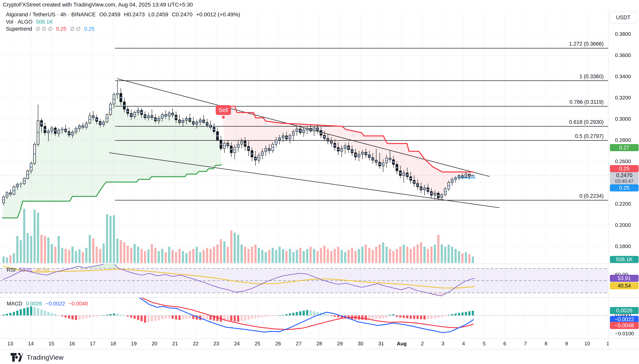  Describe the element at coordinates (624, 310) in the screenshot. I see `macd-hist-axis-badge: 0.0026` at that location.